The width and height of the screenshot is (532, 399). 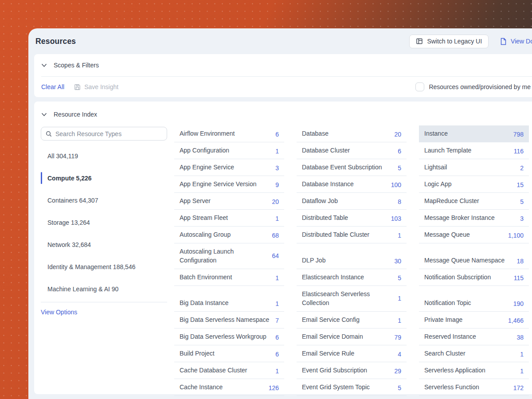 What do you see at coordinates (474, 278) in the screenshot?
I see `resource-type-row: Notification Subscription115` at bounding box center [474, 278].